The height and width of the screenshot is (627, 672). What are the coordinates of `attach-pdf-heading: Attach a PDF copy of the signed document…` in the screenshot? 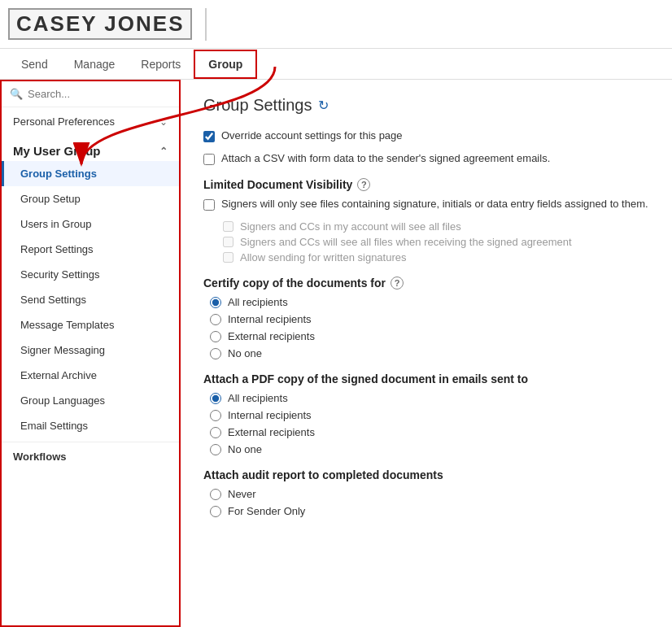 It's located at (426, 379).